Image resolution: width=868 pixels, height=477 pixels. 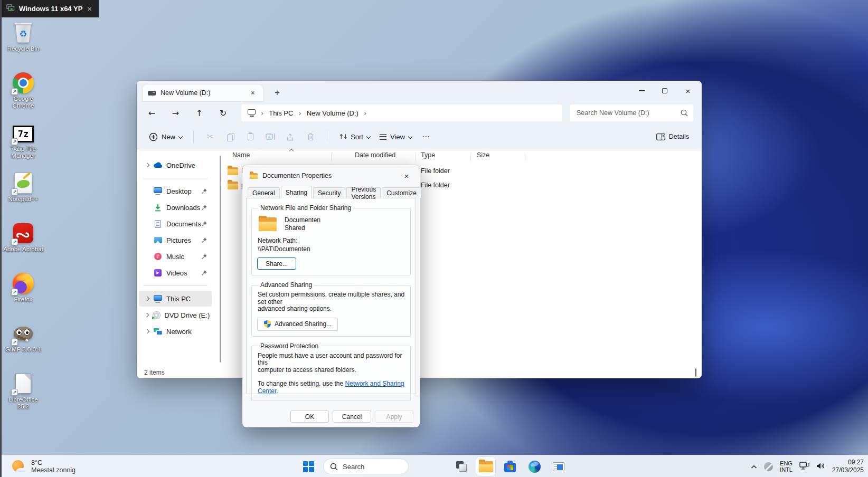 What do you see at coordinates (223, 113) in the screenshot?
I see `refresh-icon: ↻` at bounding box center [223, 113].